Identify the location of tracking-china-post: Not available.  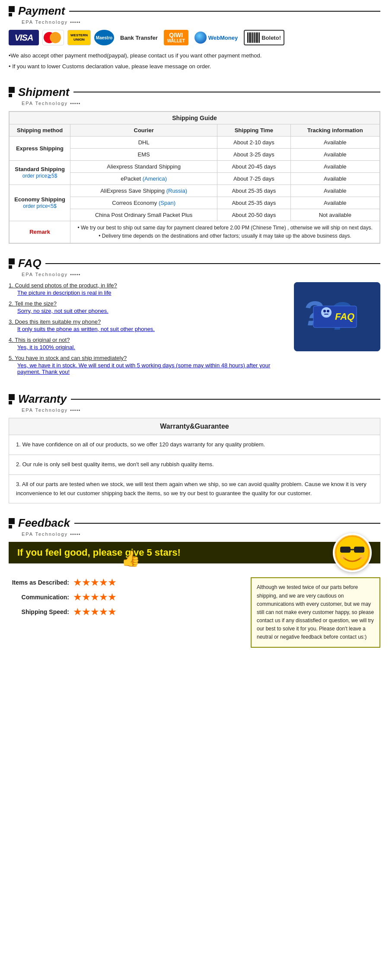
(335, 215).